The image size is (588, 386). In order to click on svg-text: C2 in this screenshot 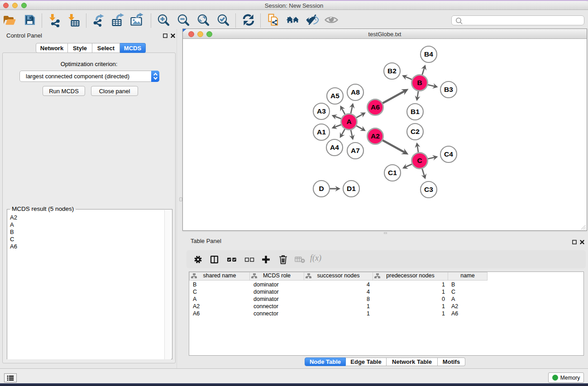, I will do `click(415, 131)`.